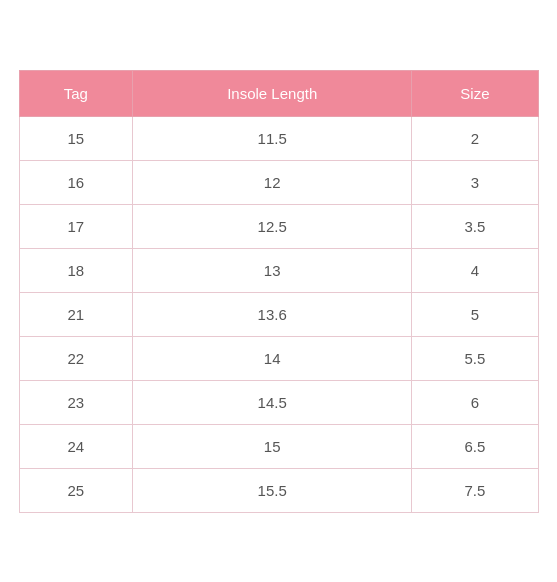 The image size is (557, 582). I want to click on cell-size: 6.5, so click(475, 446).